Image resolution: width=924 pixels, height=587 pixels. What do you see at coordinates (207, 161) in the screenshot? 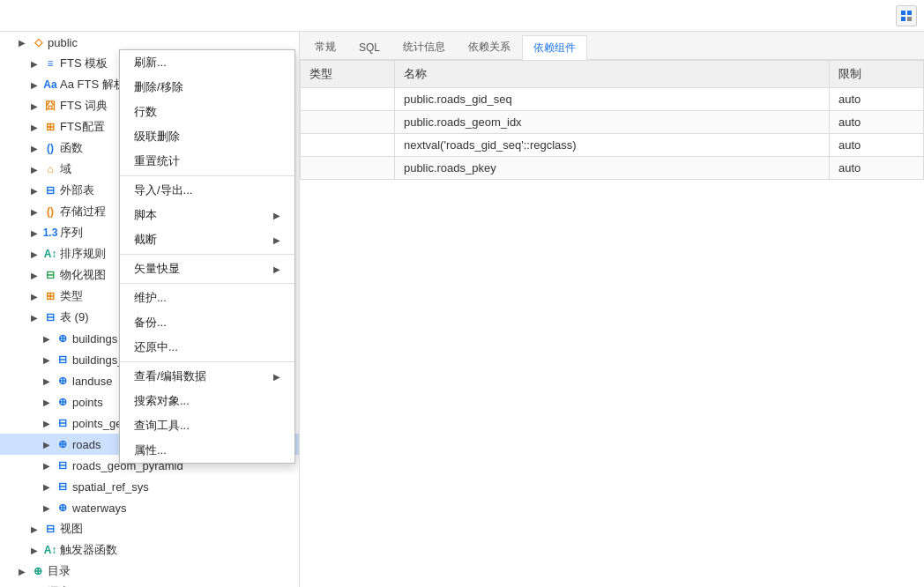
I see `ctx-item-reset-stats: 重置统计` at bounding box center [207, 161].